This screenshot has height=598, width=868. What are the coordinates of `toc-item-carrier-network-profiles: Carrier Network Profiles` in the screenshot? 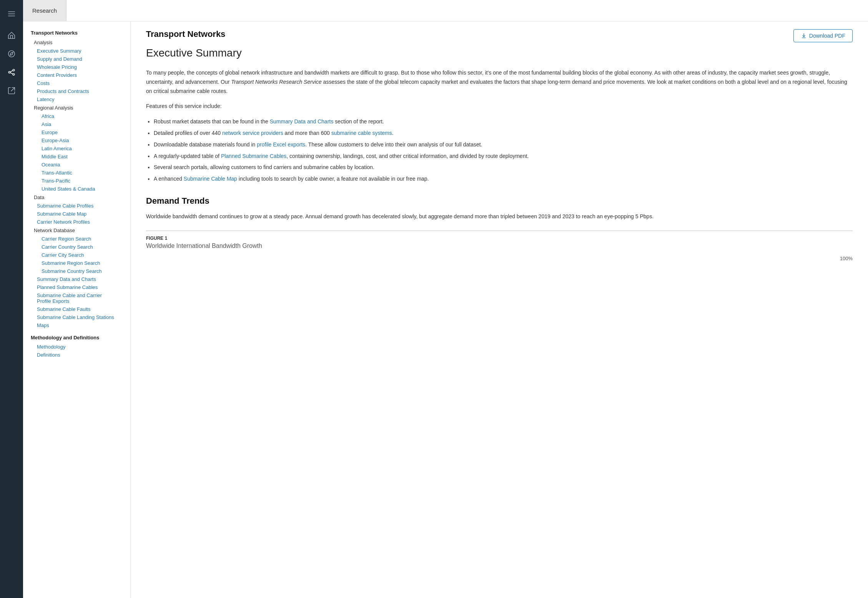 It's located at (77, 222).